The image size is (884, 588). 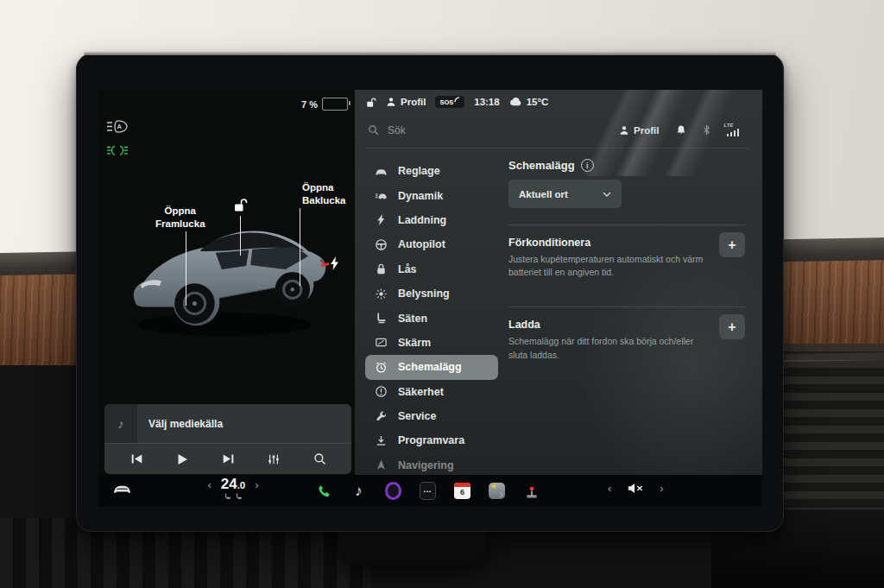 What do you see at coordinates (635, 489) in the screenshot?
I see `volume-muted-icon` at bounding box center [635, 489].